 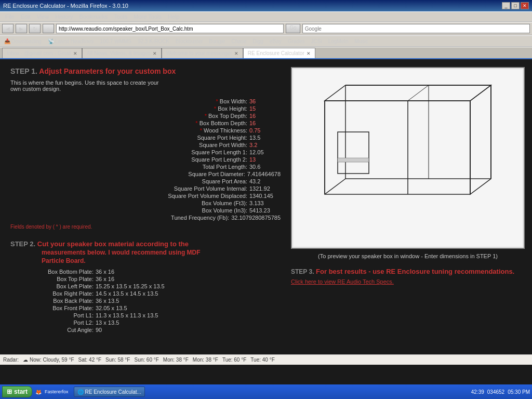 I want to click on param-port-diam: Square Port Diameter: 7.416464678, so click(x=145, y=174).